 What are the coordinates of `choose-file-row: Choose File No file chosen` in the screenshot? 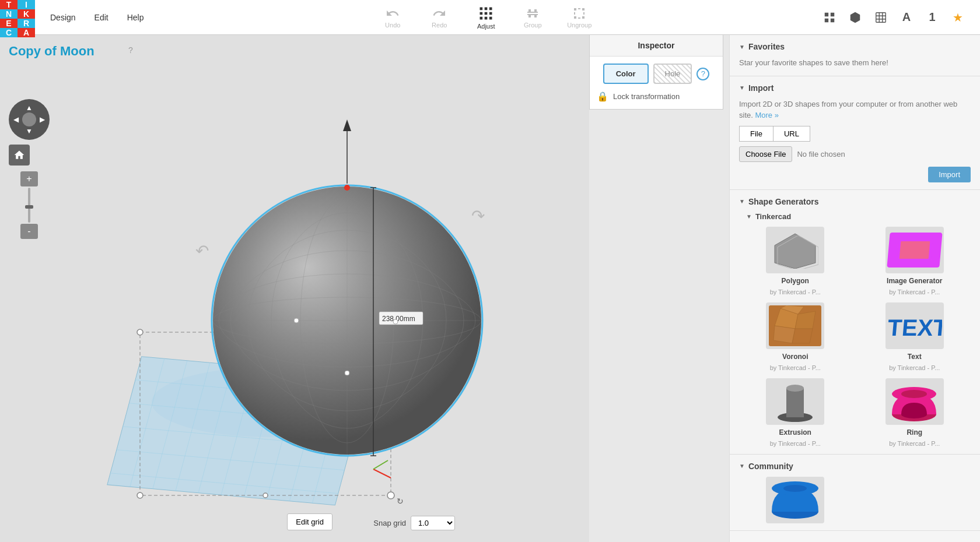 It's located at (855, 154).